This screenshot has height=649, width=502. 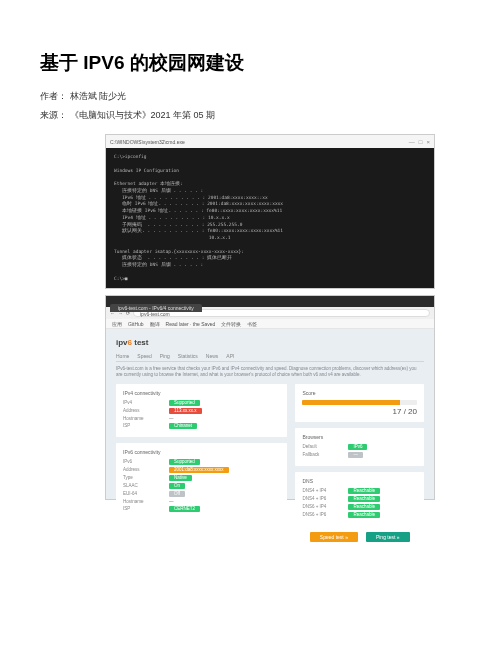 What do you see at coordinates (360, 437) in the screenshot?
I see `browsers-title: Browsers` at bounding box center [360, 437].